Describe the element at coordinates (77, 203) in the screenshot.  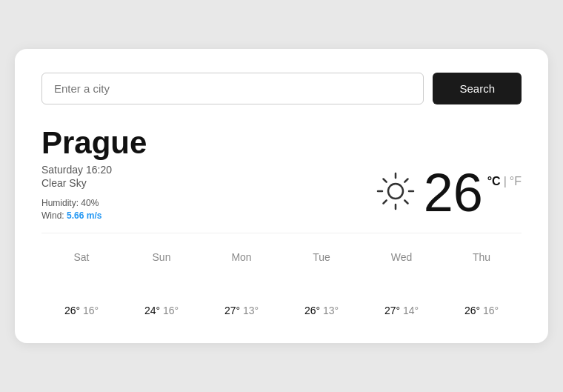
I see `humidity: Humidity: 40%` at that location.